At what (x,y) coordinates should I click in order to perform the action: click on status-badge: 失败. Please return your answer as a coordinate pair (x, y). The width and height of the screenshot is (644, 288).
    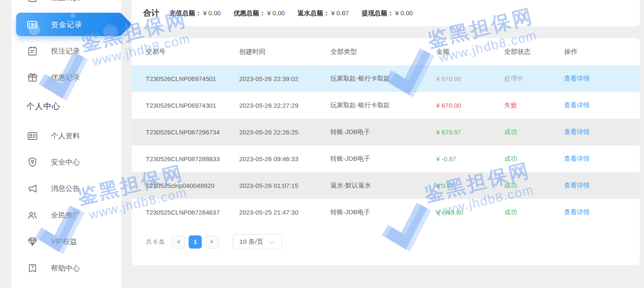
    Looking at the image, I should click on (534, 105).